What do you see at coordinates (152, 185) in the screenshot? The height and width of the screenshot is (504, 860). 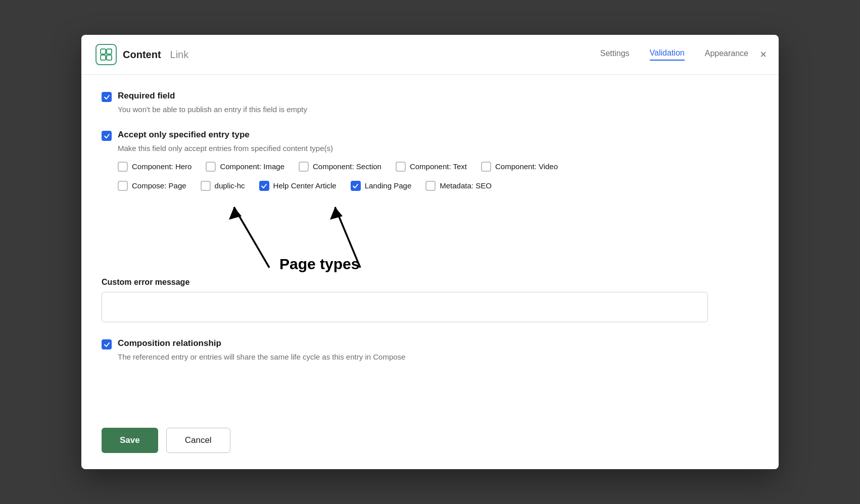 I see `entry-type-compose-page: Compose: Page` at bounding box center [152, 185].